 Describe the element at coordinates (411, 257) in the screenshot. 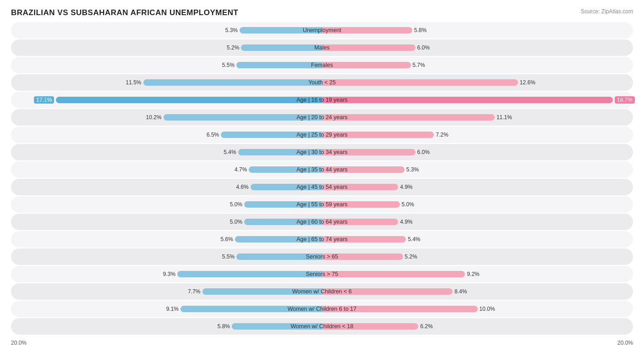

I see `val-right: 5.2%` at that location.